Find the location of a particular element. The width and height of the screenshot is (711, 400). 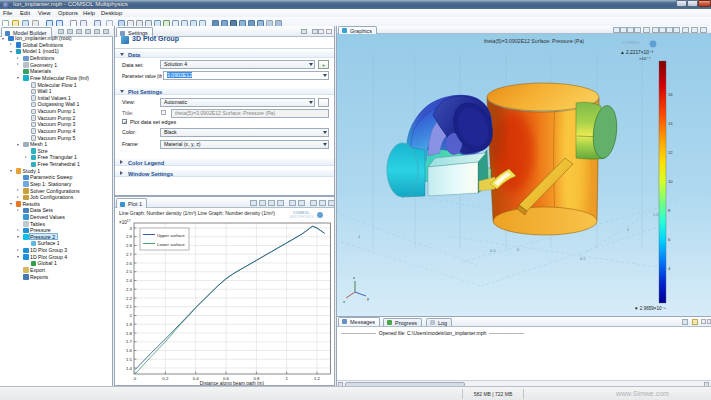

svg-text: ▼ 2.9659×10⁻⁸ is located at coordinates (650, 308).